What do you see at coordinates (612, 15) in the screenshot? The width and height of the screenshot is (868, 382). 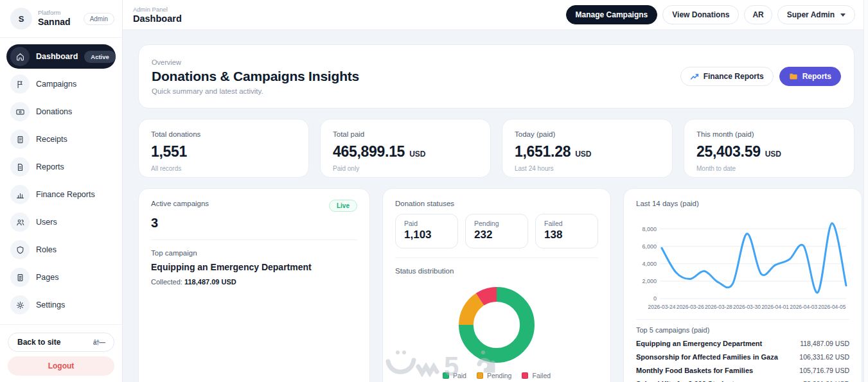 I see `manage-campaigns-button: Manage Campaigns` at bounding box center [612, 15].